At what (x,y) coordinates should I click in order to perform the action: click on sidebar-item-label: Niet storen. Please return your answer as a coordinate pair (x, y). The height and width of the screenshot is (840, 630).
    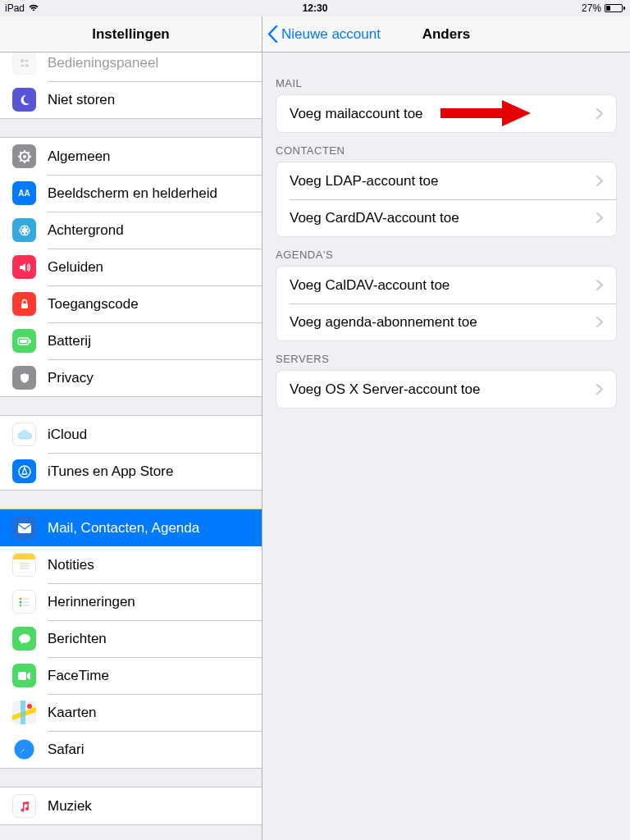
    Looking at the image, I should click on (81, 100).